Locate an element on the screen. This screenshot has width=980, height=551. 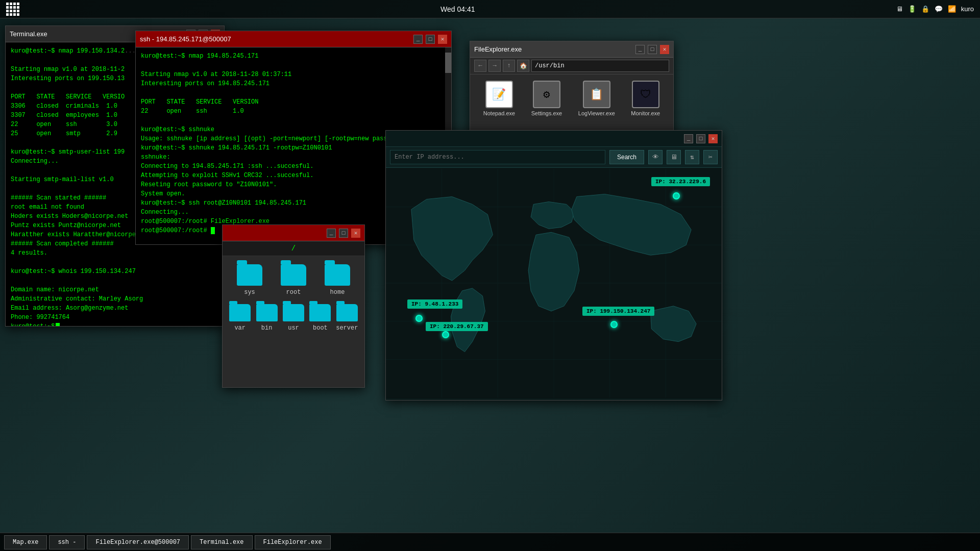
settings-icon: ⚙ is located at coordinates (547, 94).